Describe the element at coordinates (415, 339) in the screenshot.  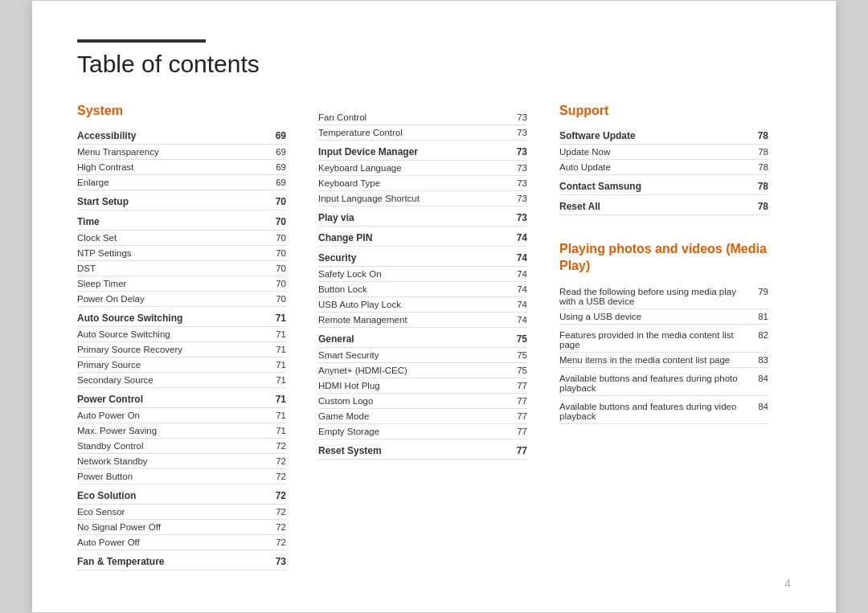
I see `entry-label: General` at that location.